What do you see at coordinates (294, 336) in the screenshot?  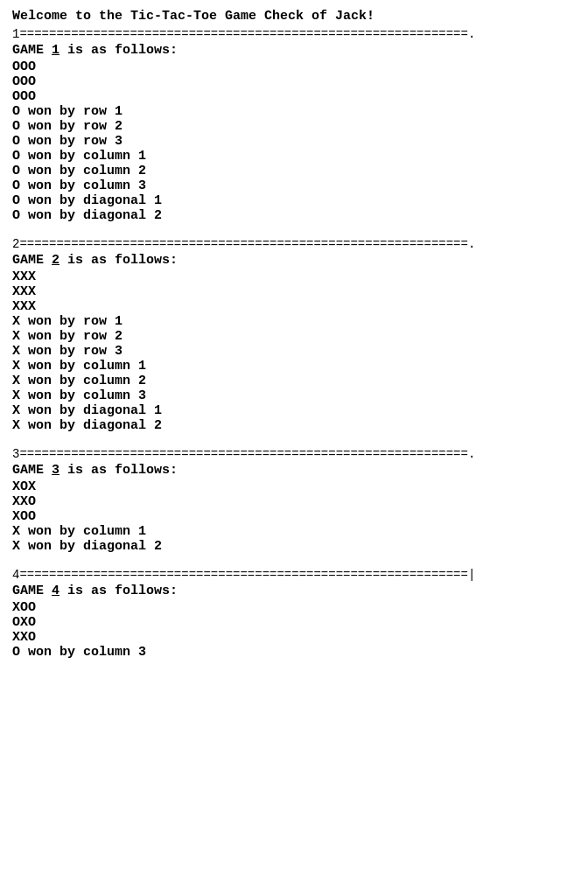 I see `result-2-2: X won by row 2` at bounding box center [294, 336].